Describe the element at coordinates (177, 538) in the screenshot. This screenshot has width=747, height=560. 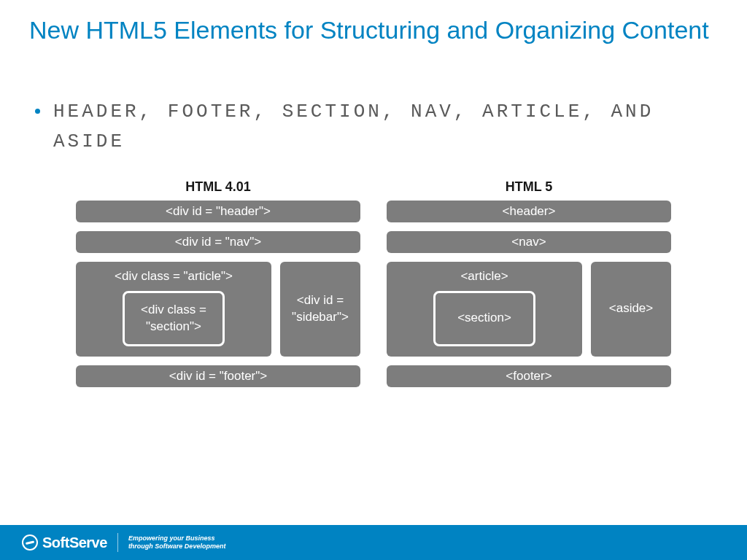
I see `tagline-line1: Empowering your Business` at that location.